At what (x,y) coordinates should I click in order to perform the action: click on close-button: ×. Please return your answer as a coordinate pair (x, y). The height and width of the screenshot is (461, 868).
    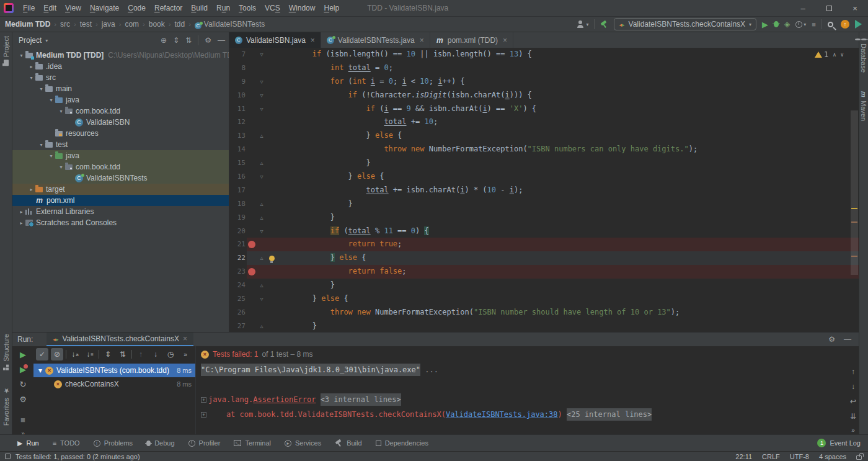
    Looking at the image, I should click on (855, 8).